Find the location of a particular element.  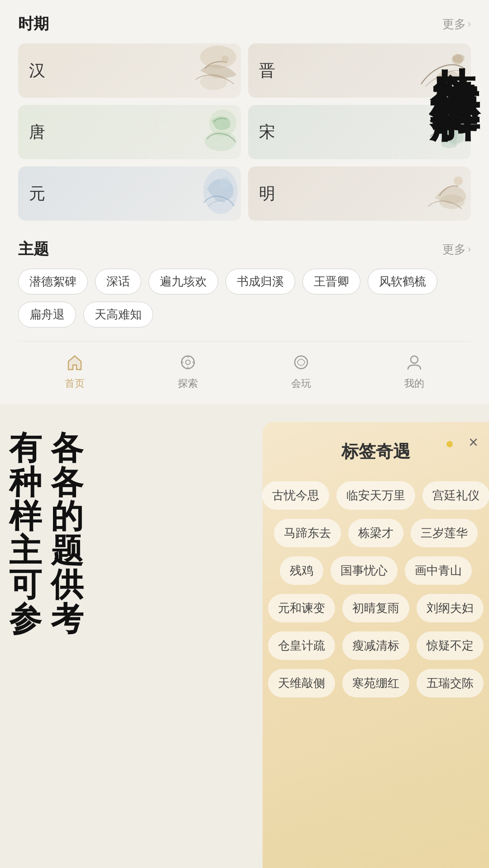

theme-tag-4: 王晋卿 is located at coordinates (331, 281).